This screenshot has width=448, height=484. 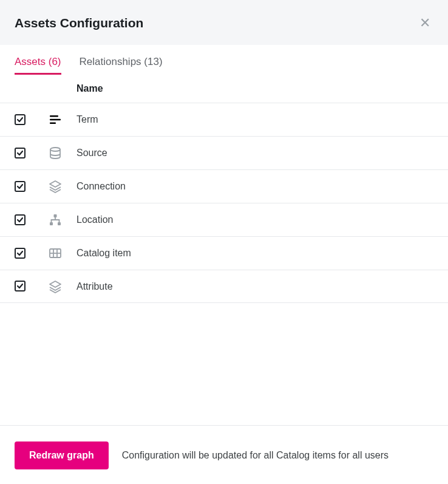 I want to click on grid-icon, so click(x=55, y=253).